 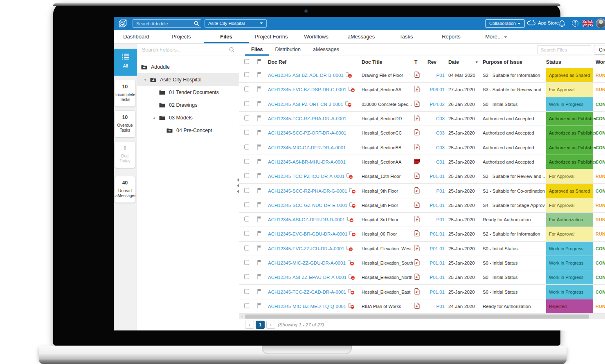 I want to click on nav-item: Dashboard, so click(x=136, y=37).